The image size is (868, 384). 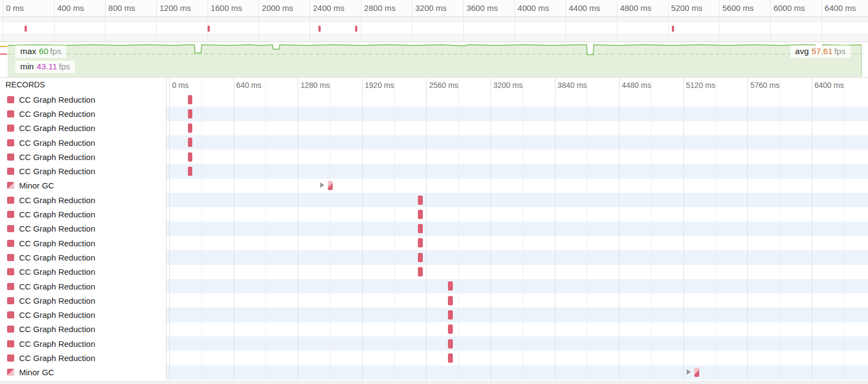 I want to click on timeline-ruler: 0 ms400 ms800 ms1200 ms1600 ms2000 ms240…, so click(x=434, y=9).